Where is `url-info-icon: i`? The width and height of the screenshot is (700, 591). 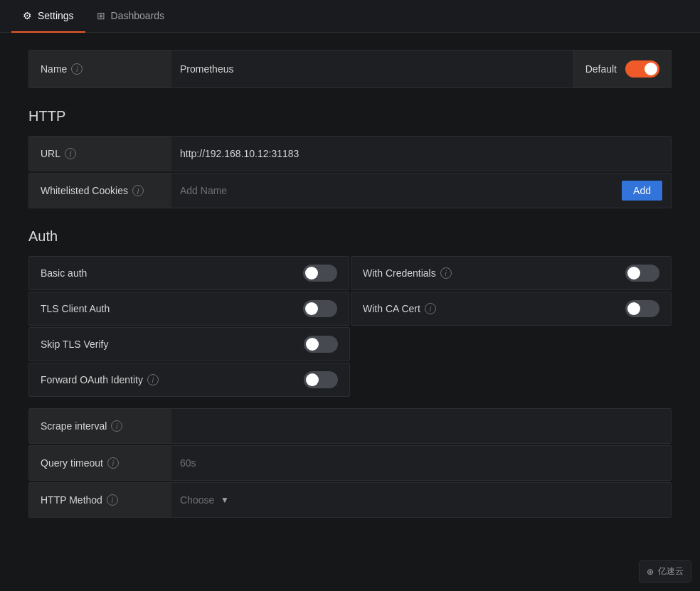 url-info-icon: i is located at coordinates (70, 154).